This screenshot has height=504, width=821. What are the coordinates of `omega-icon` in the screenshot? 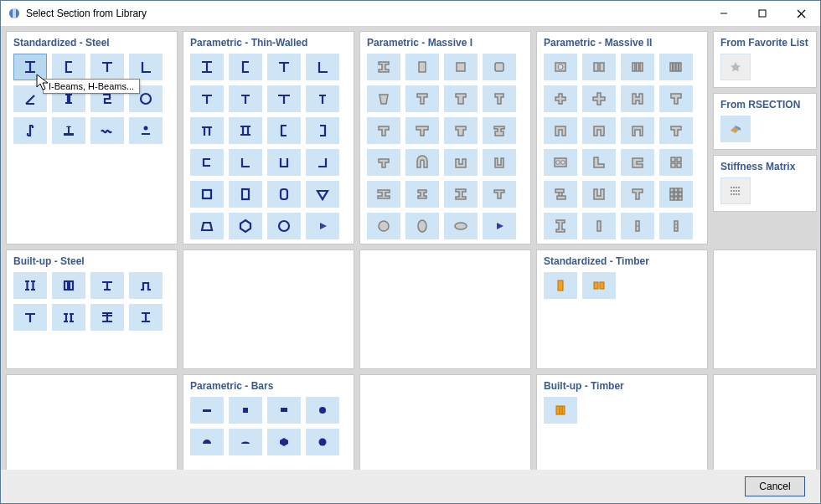 It's located at (461, 162).